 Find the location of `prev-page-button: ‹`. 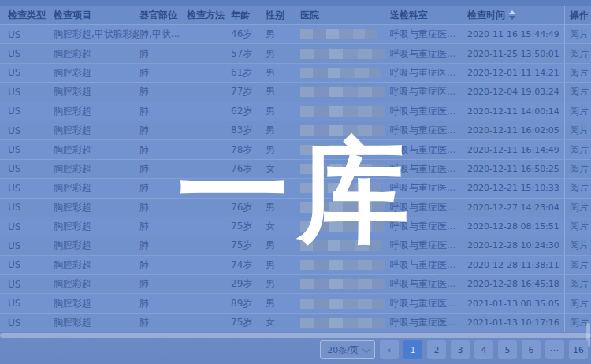

prev-page-button: ‹ is located at coordinates (389, 350).